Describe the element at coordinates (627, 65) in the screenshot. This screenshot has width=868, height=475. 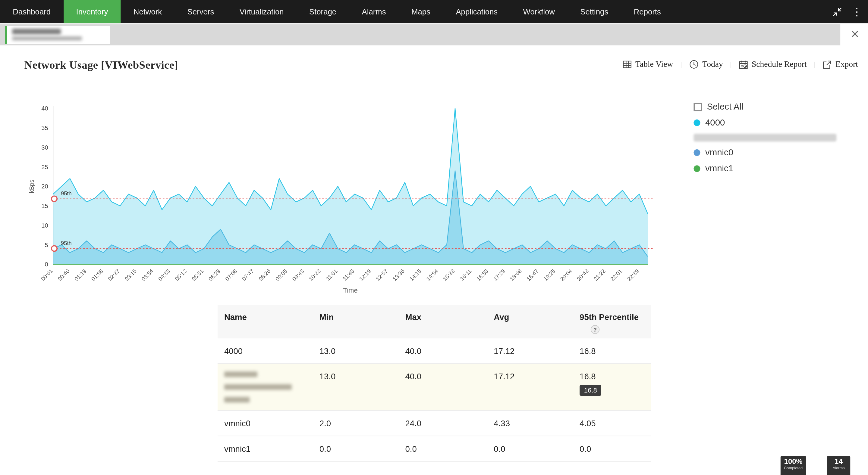
I see `table-view-icon` at that location.